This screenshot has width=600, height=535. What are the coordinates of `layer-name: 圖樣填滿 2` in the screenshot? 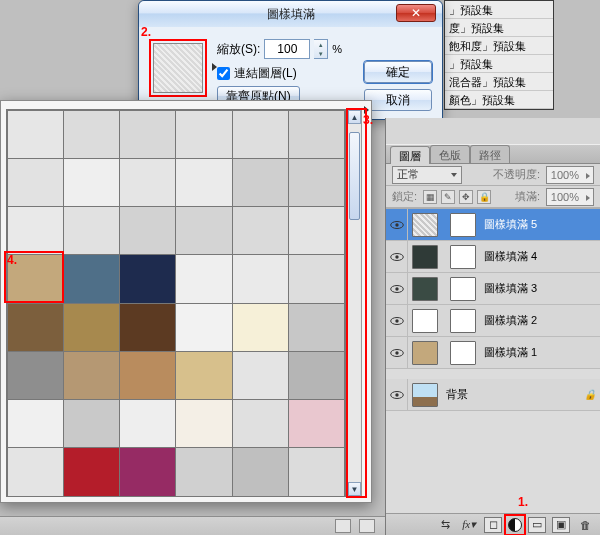 It's located at (538, 320).